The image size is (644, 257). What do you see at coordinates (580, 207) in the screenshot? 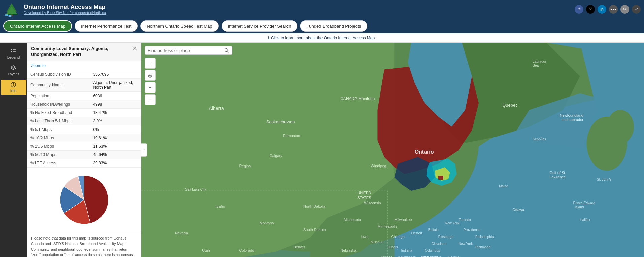
I see `svg-text: Island` at bounding box center [580, 207].